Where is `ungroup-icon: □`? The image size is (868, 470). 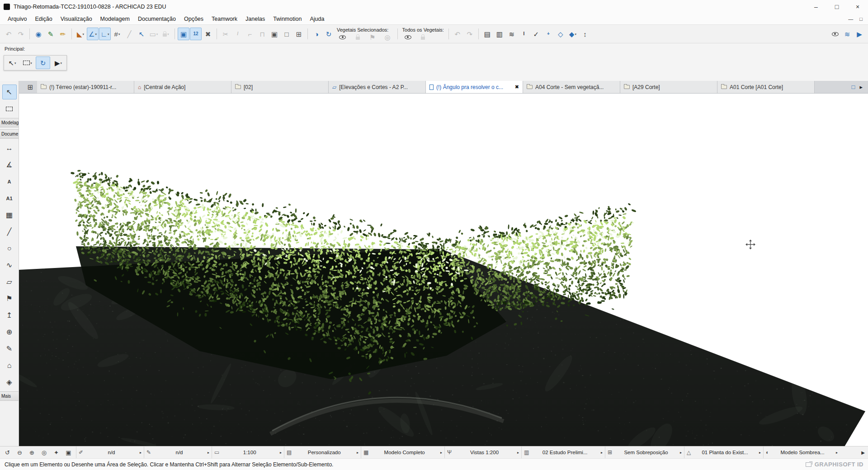 ungroup-icon: □ is located at coordinates (287, 34).